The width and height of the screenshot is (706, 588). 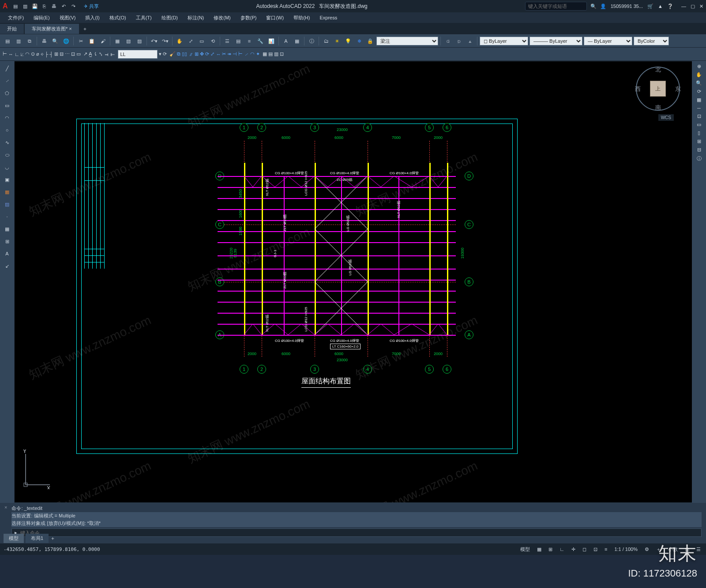 I want to click on linetype-select: ——— ByLayer, so click(x=556, y=41).